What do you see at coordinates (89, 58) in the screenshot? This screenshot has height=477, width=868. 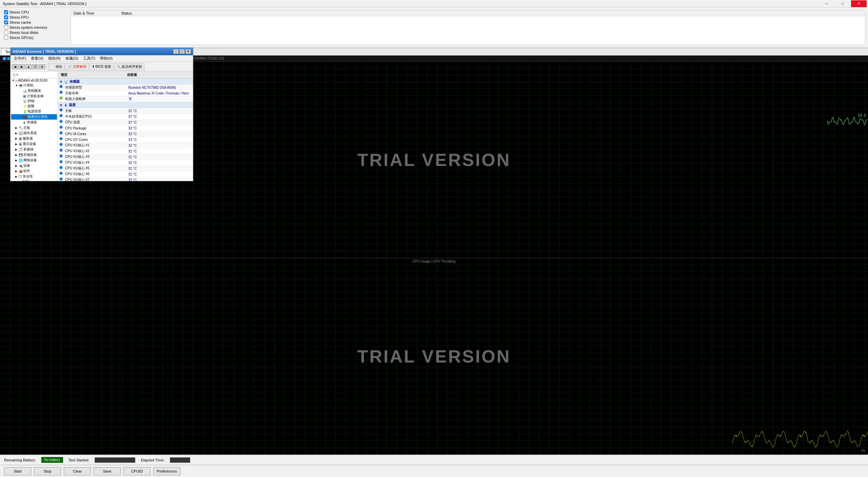 I see `menu-tools: 工具(T)` at bounding box center [89, 58].